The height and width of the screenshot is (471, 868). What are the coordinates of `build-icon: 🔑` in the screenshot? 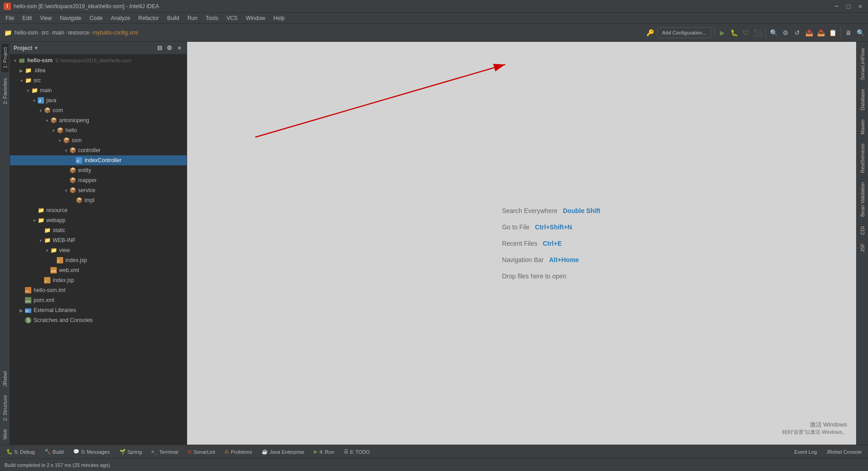 It's located at (650, 33).